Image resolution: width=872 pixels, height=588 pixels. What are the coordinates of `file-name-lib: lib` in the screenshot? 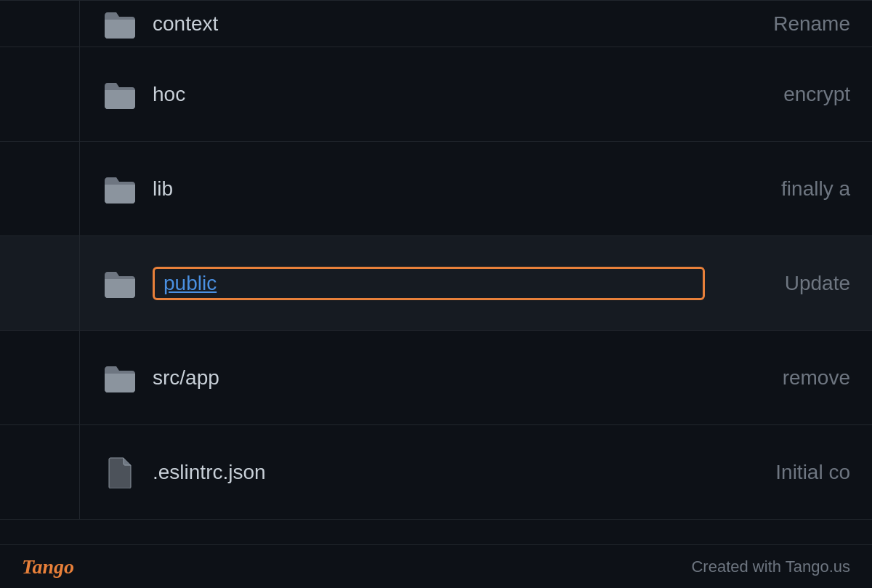 It's located at (429, 189).